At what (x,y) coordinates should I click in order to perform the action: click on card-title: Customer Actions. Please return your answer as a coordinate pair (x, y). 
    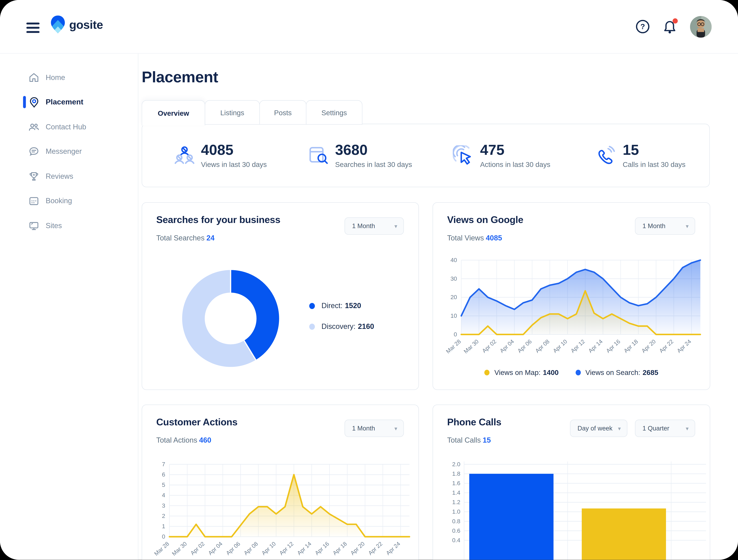
    Looking at the image, I should click on (197, 422).